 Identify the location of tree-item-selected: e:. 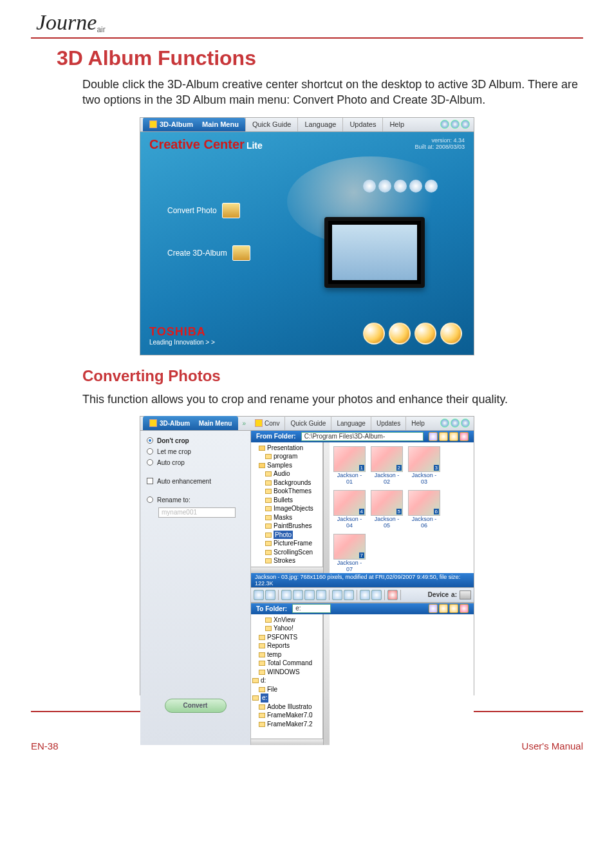
(265, 698).